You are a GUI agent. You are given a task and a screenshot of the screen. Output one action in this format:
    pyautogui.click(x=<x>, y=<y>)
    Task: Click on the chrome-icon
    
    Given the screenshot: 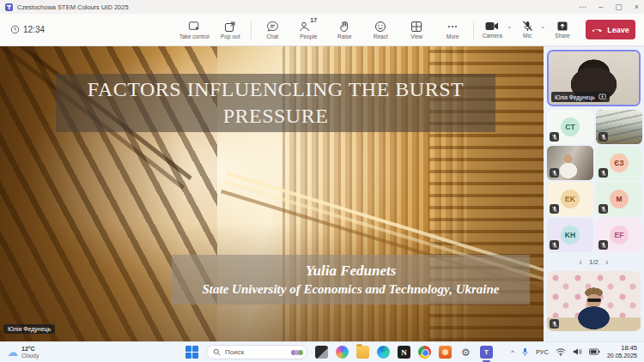 What is the action you would take?
    pyautogui.click(x=424, y=352)
    